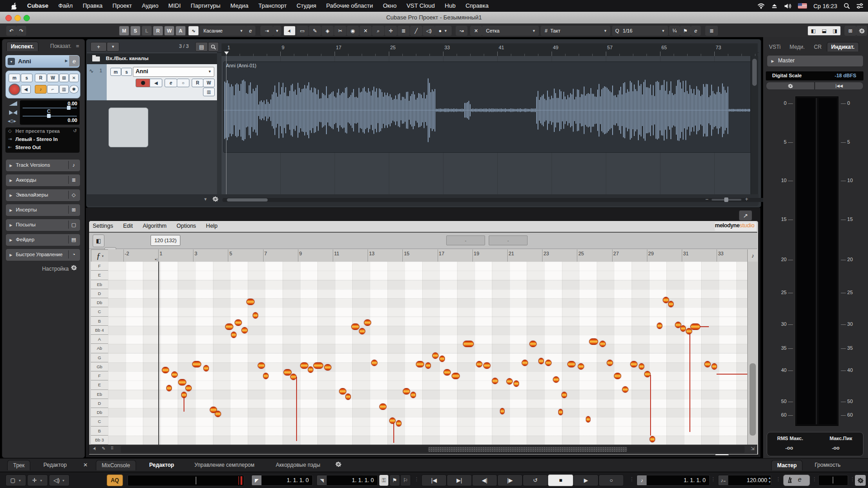 Image resolution: width=868 pixels, height=488 pixels. What do you see at coordinates (99, 367) in the screenshot?
I see `mel-pitch-label-gb: Gb` at bounding box center [99, 367].